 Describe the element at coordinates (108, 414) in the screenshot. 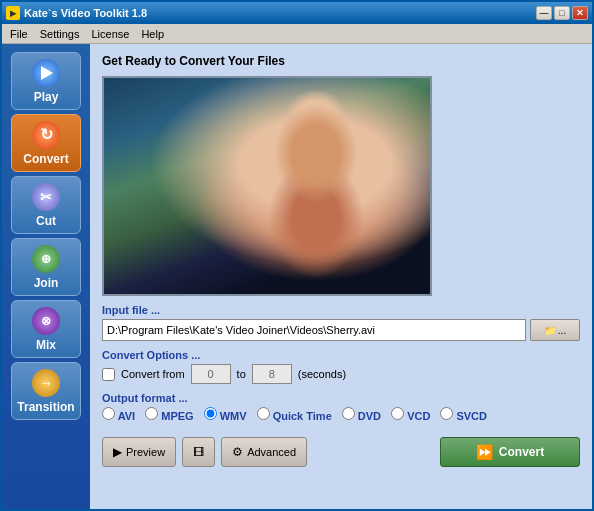

I see `radio-avi` at that location.